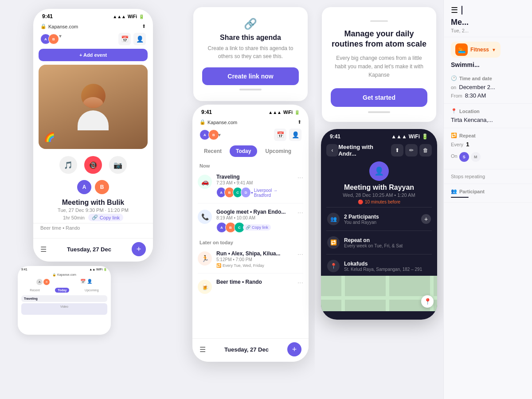  Describe the element at coordinates (243, 266) in the screenshot. I see `repeat-text: Every Tue, Wed, Friday` at that location.